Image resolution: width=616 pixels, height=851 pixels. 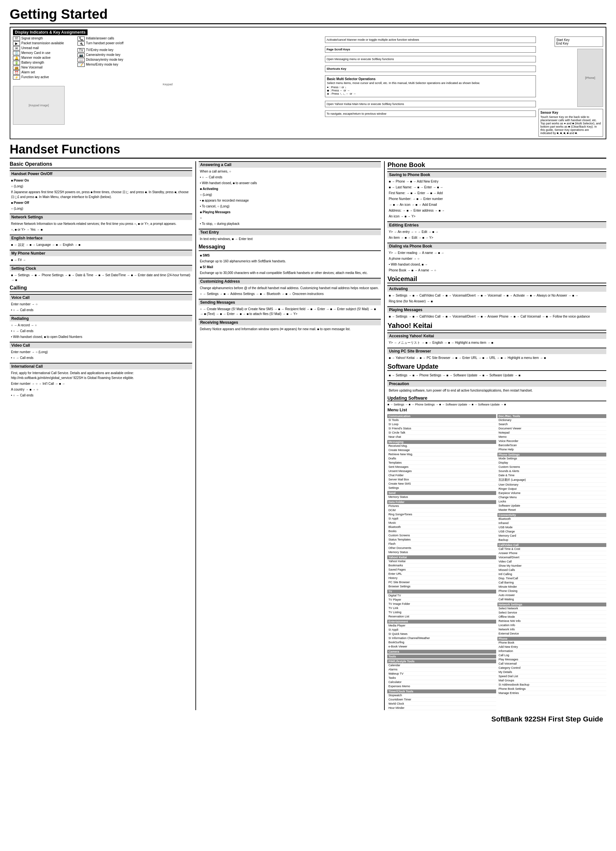 I want to click on basic-multi-desc: Select menu items, move cursor and scrol…, so click(x=430, y=83).